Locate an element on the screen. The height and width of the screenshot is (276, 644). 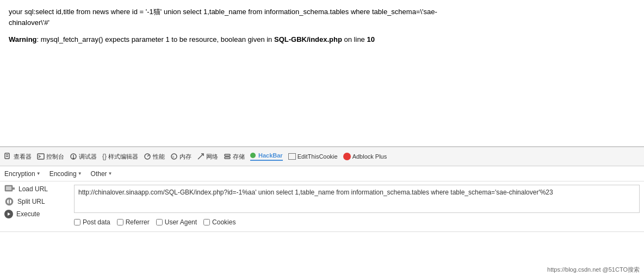
watermark: https://blog.csdn.net @51CTO搜索 is located at coordinates (593, 269).